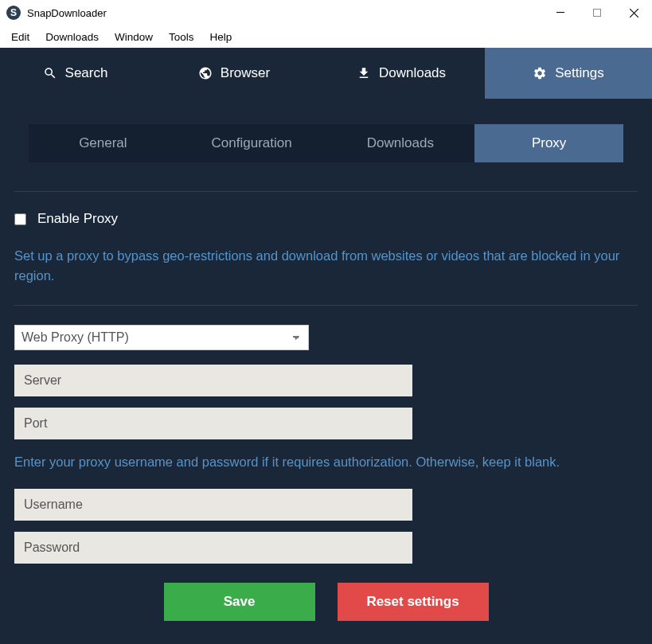 The height and width of the screenshot is (644, 652). What do you see at coordinates (568, 73) in the screenshot?
I see `tab-settings: Settings` at bounding box center [568, 73].